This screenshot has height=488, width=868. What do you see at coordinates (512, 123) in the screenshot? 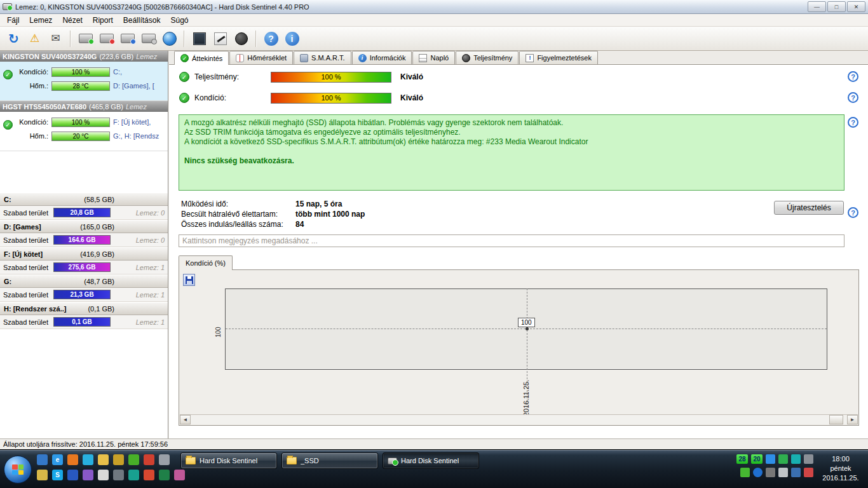
I see `status-line: A mozgó alkatrész nélküli meghajtó (SSD)…` at bounding box center [512, 123].